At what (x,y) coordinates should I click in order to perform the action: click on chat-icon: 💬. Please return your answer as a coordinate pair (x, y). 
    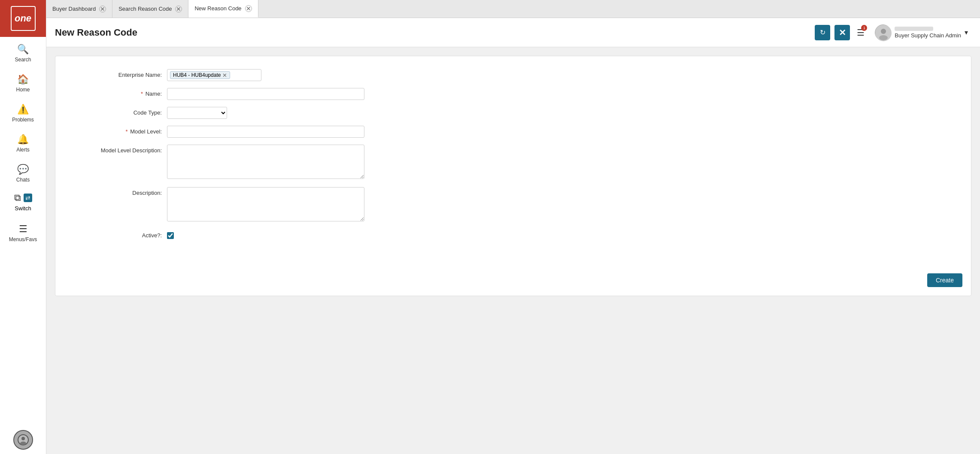
    Looking at the image, I should click on (23, 169).